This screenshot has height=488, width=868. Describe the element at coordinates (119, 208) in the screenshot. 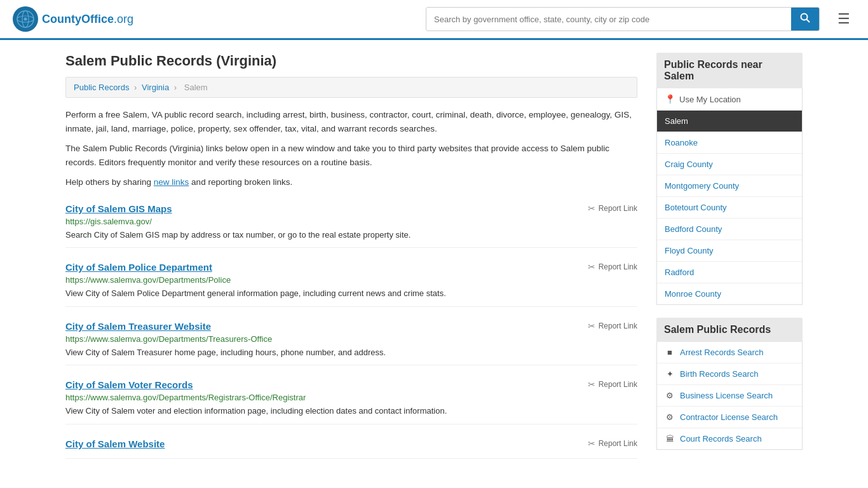

I see `link-title: City of Salem GIS Maps` at that location.